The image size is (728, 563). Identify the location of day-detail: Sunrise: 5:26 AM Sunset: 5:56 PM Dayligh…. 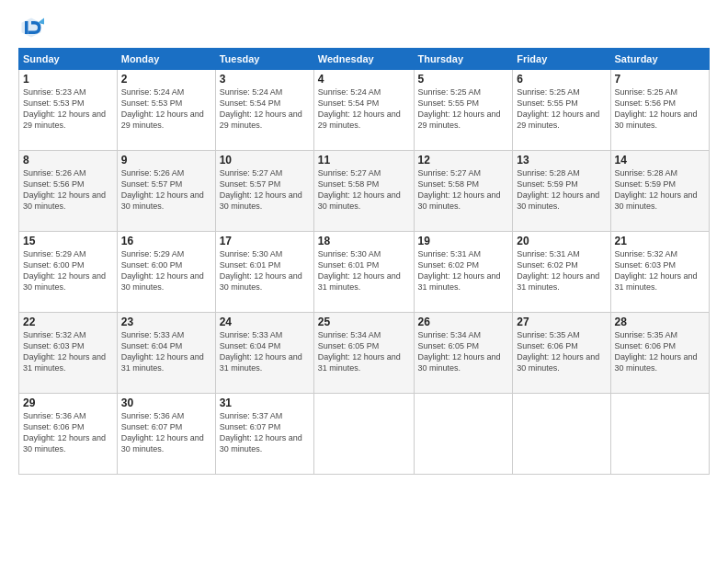
(68, 190).